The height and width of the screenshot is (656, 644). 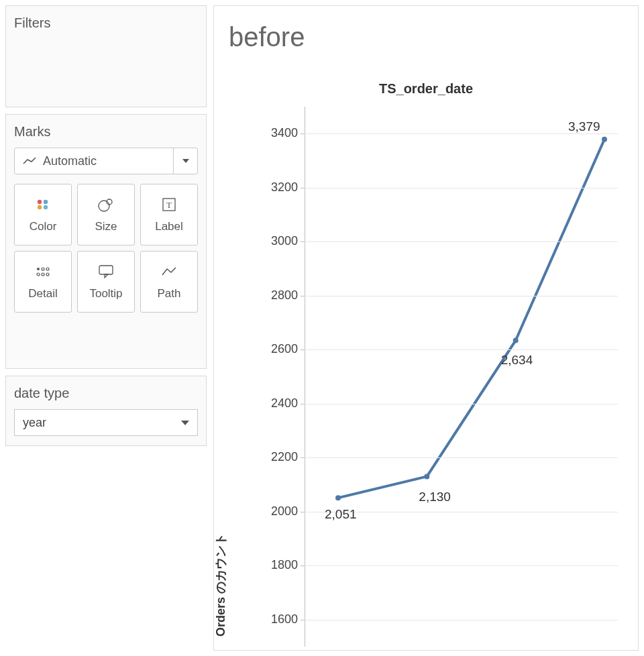 What do you see at coordinates (106, 294) in the screenshot?
I see `tooltip-label: Tooltip` at bounding box center [106, 294].